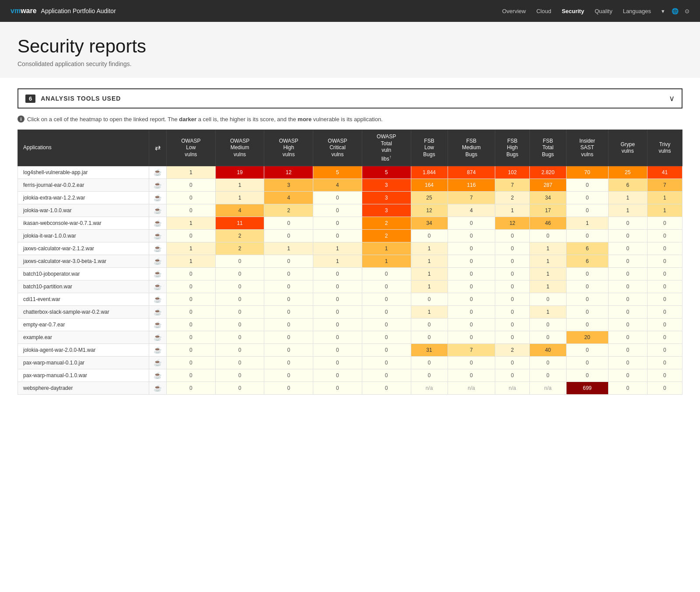  I want to click on cell-fsb_low: 1, so click(429, 274).